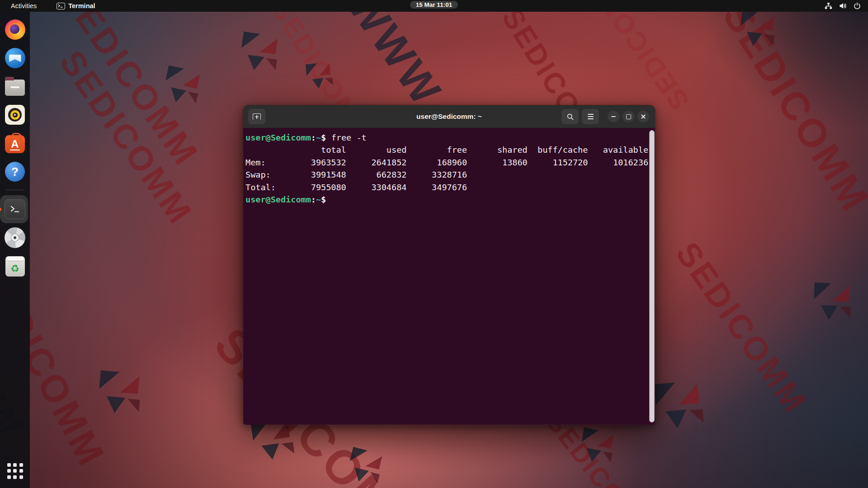 The height and width of the screenshot is (488, 868). Describe the element at coordinates (449, 117) in the screenshot. I see `window-titlebar: user@Sedicomm: ~` at that location.